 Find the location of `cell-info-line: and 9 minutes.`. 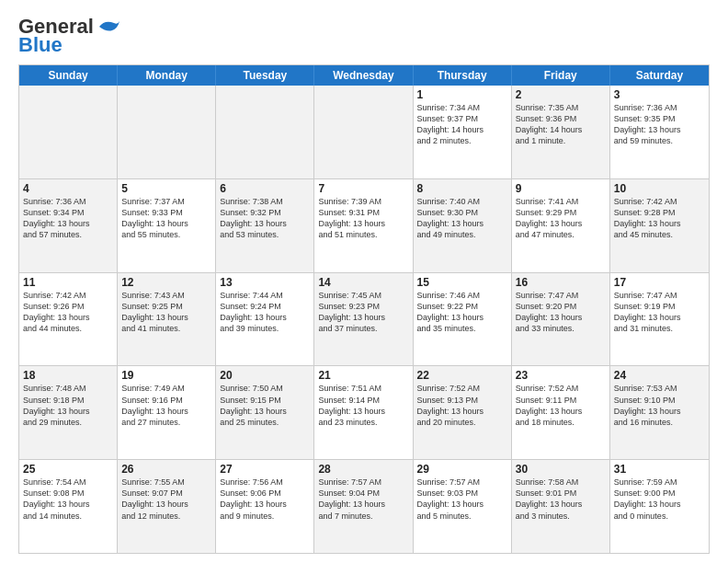

cell-info-line: and 9 minutes. is located at coordinates (265, 516).